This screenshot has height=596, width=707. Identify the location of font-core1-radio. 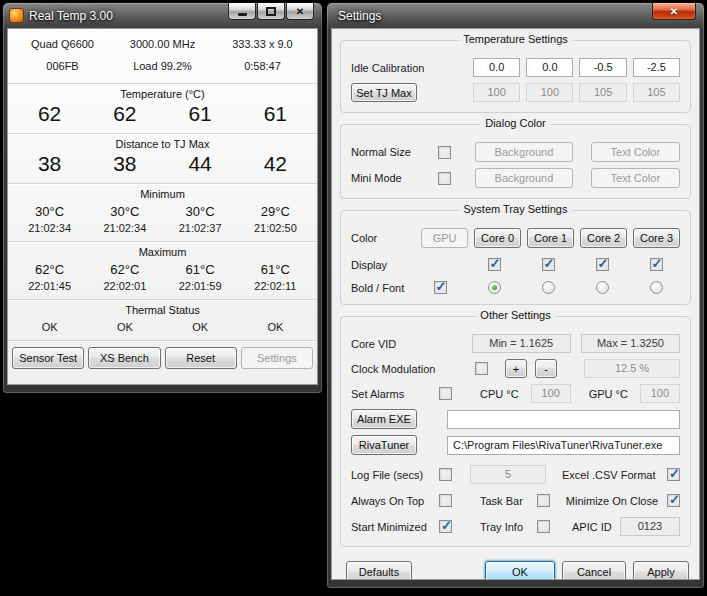
(548, 288).